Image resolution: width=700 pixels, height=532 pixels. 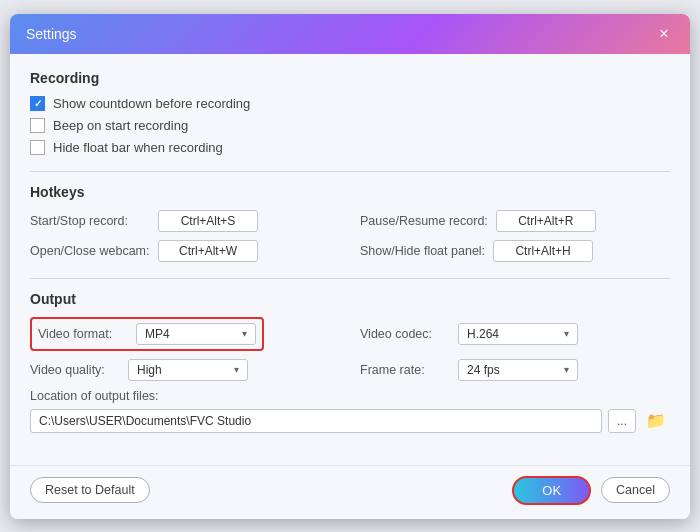 I want to click on checkbox-beep, so click(x=38, y=126).